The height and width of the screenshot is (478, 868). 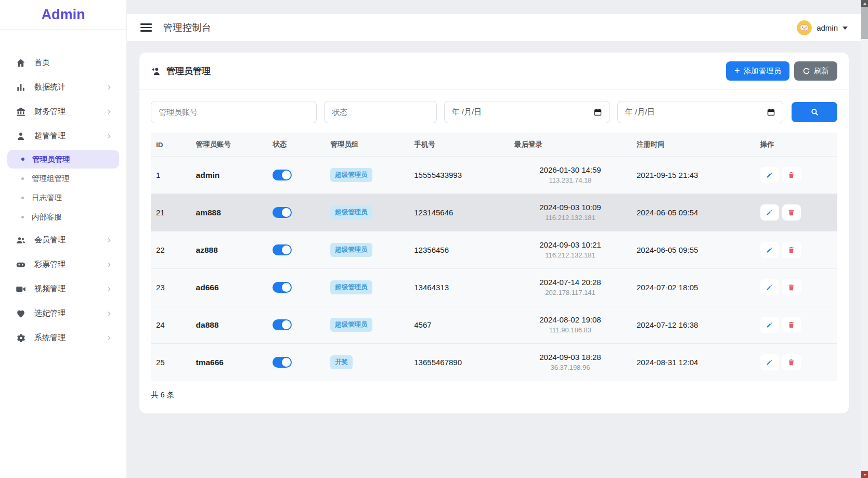 What do you see at coordinates (693, 250) in the screenshot?
I see `cell-registered: 2024-06-05 09:55` at bounding box center [693, 250].